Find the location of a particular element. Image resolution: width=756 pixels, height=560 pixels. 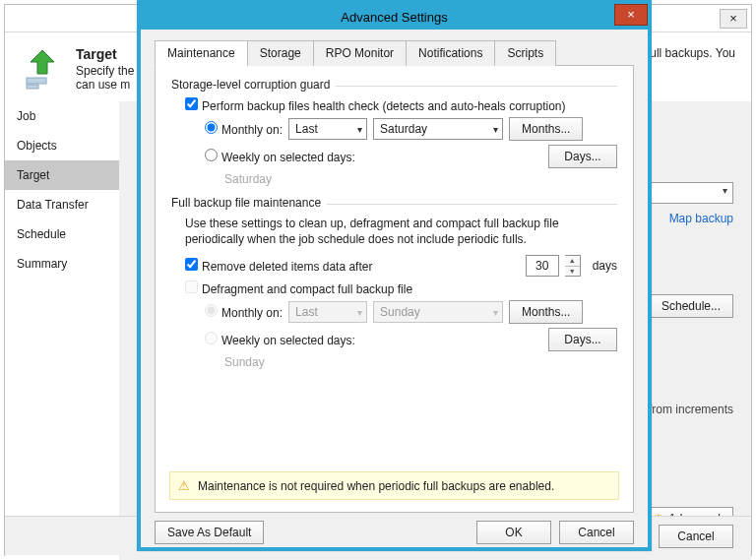

ok-button: OK is located at coordinates (514, 532).